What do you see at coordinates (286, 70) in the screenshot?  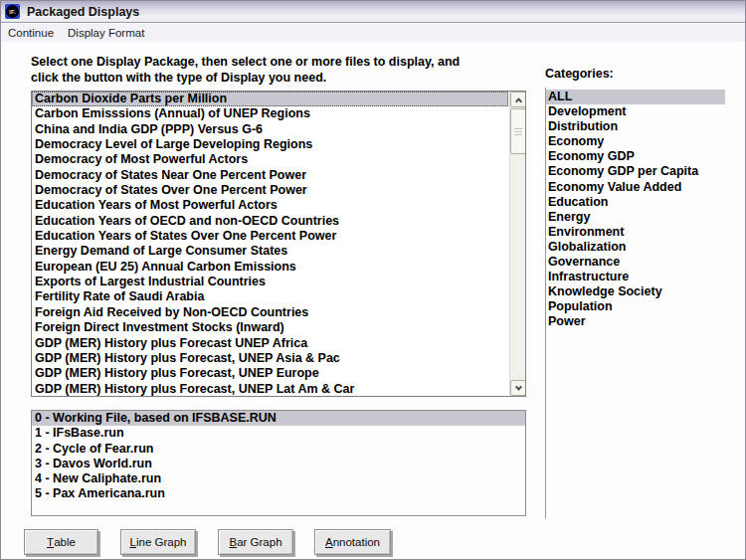 I see `instructions-text: Select one Display Package, then select …` at bounding box center [286, 70].